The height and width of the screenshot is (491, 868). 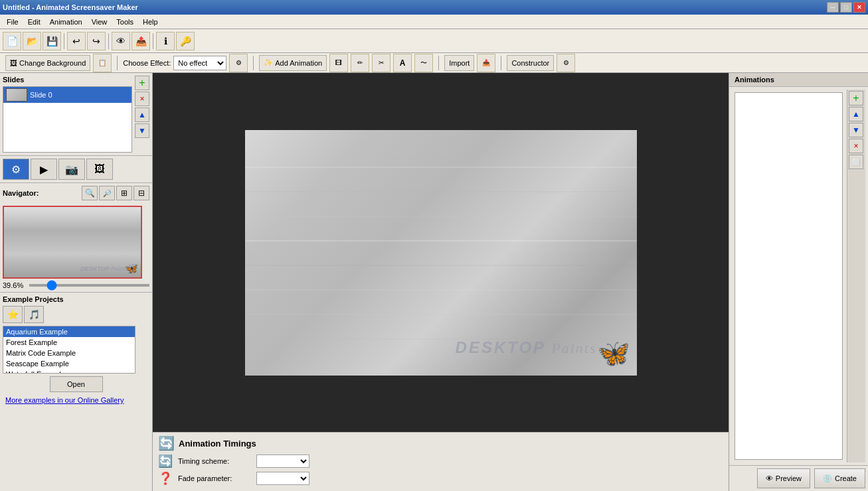 What do you see at coordinates (76, 41) in the screenshot?
I see `undo-button: ↩` at bounding box center [76, 41].